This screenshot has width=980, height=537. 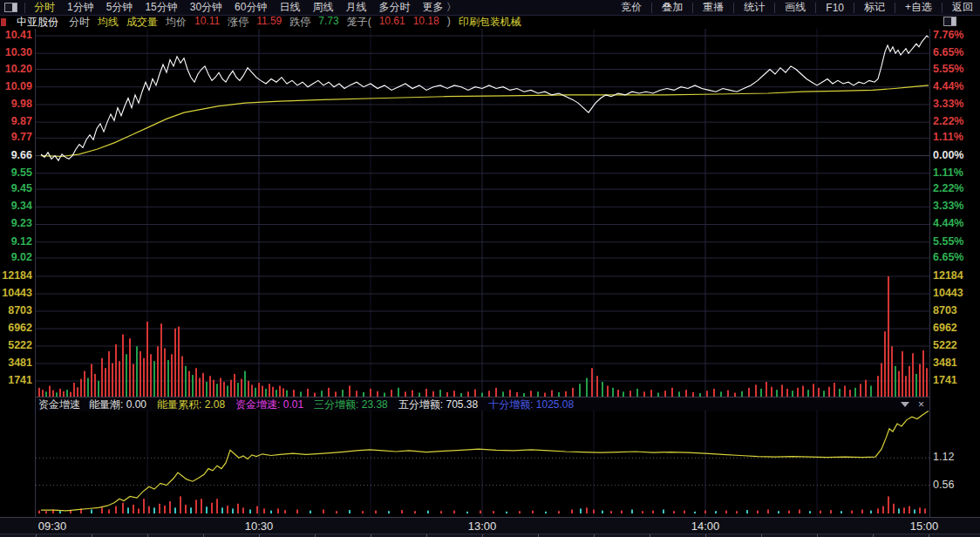 I want to click on tool-竞价: 竞价, so click(x=631, y=7).